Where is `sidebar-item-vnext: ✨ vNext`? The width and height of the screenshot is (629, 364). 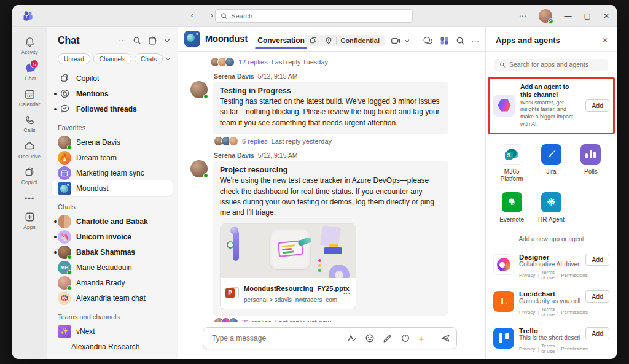 sidebar-item-vnext: ✨ vNext is located at coordinates (112, 331).